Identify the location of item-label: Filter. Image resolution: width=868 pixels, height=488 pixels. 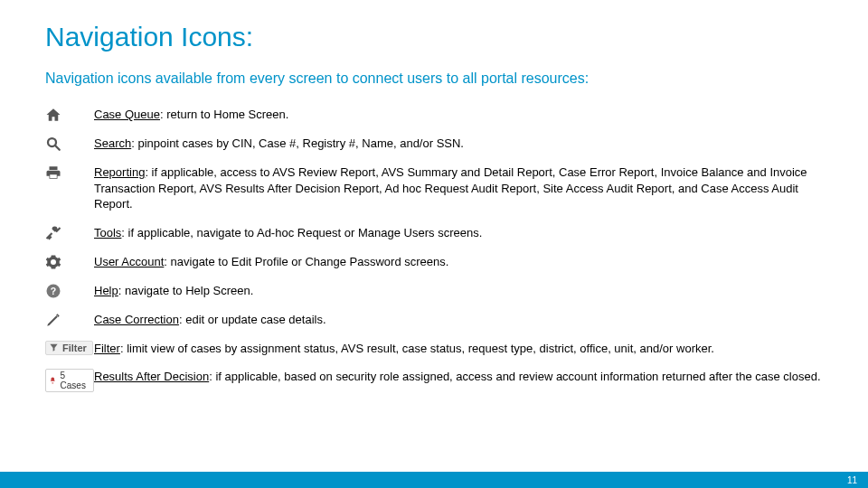
(107, 349).